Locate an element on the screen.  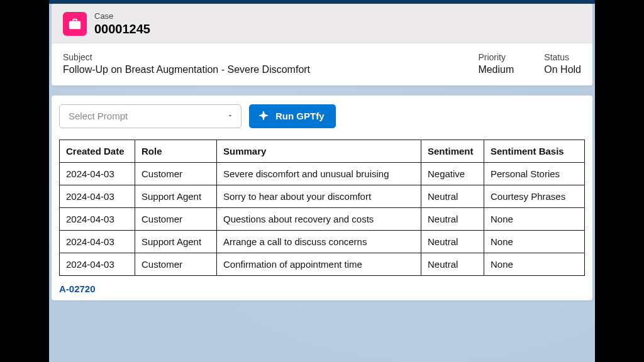
col-summary: Summary is located at coordinates (319, 151).